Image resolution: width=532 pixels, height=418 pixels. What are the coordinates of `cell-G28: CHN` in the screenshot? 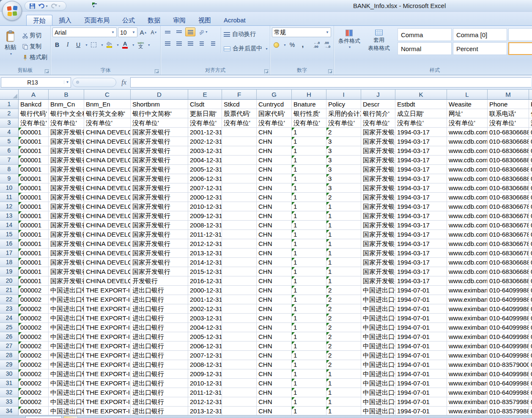 It's located at (274, 355).